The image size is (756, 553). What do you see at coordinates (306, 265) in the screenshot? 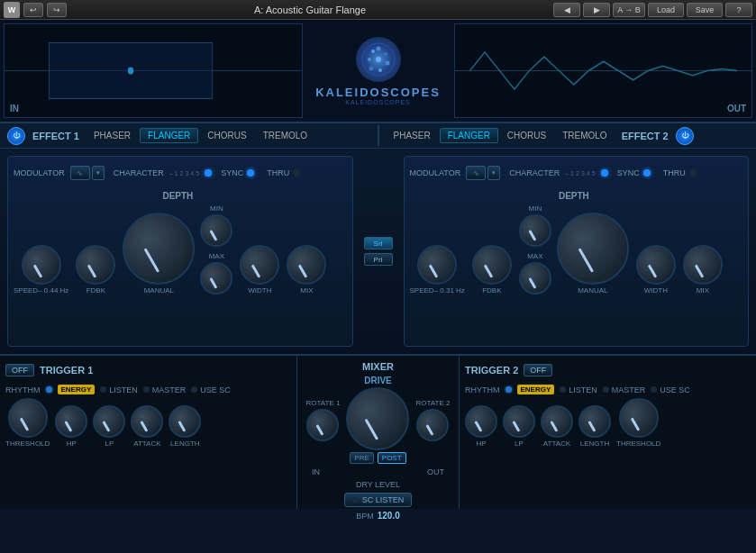
I see `effect1-mix-knob` at bounding box center [306, 265].